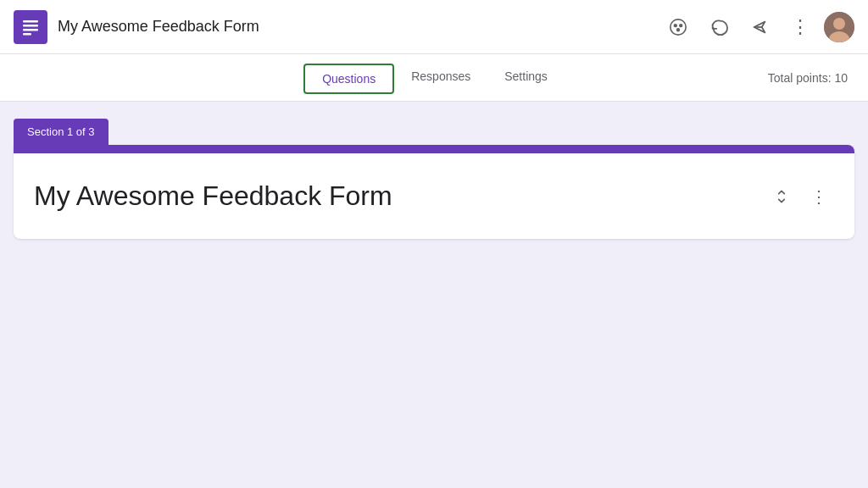 The image size is (868, 488). I want to click on app-icon, so click(31, 27).